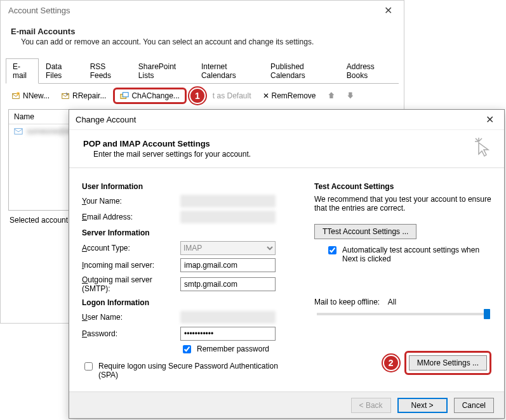  I want to click on repair-icon, so click(65, 96).